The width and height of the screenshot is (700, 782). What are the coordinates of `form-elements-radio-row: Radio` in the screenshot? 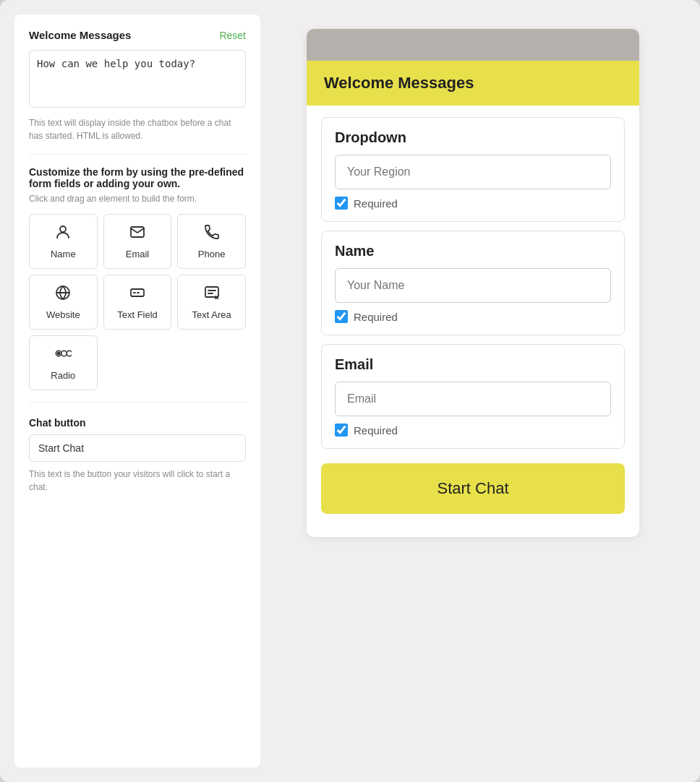 It's located at (137, 363).